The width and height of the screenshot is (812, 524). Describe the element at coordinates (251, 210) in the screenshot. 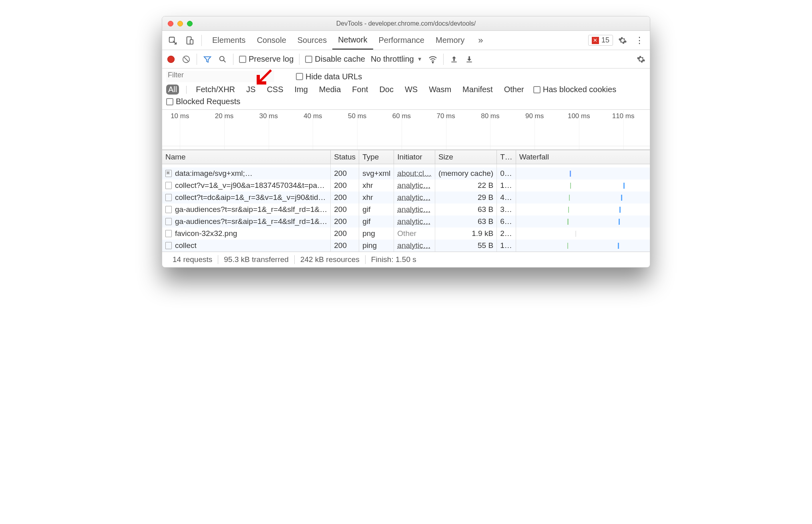

I see `request-name: ga-audiences?t=sr&aip=1&_r=4&slf_rd=1&…` at that location.